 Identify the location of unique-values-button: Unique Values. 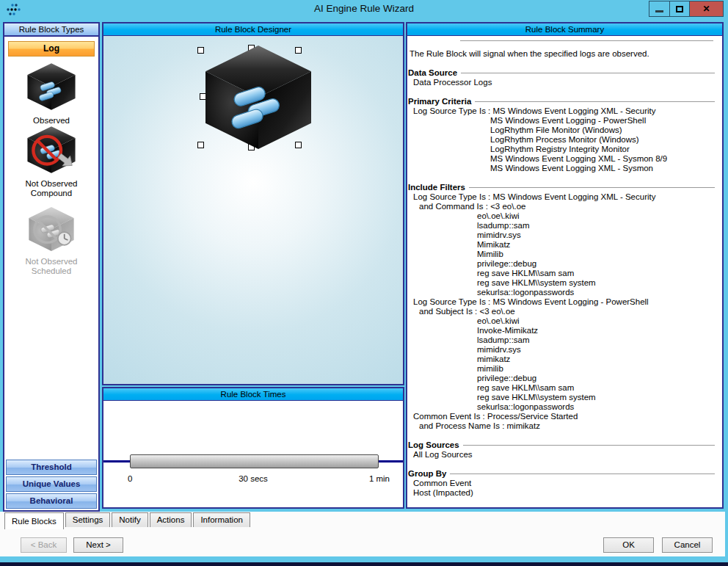
(51, 485).